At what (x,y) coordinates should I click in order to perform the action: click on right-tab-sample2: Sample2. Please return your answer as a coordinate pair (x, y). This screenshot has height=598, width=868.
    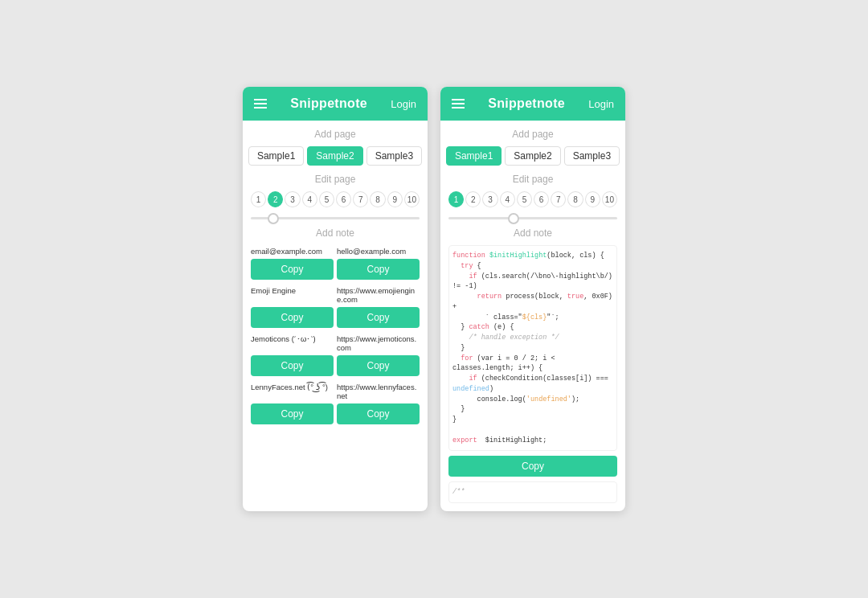
    Looking at the image, I should click on (532, 156).